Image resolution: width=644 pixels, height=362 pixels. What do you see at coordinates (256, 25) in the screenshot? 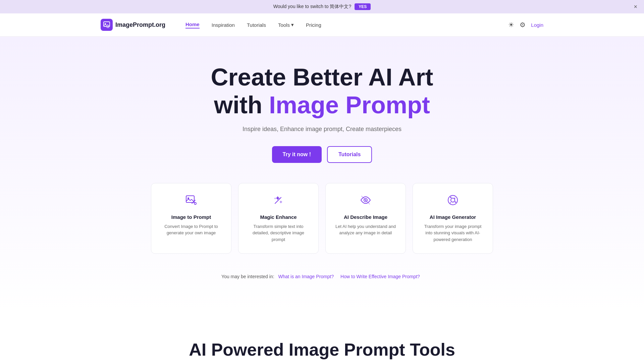
I see `nav-tutorials: Tutorials` at bounding box center [256, 25].